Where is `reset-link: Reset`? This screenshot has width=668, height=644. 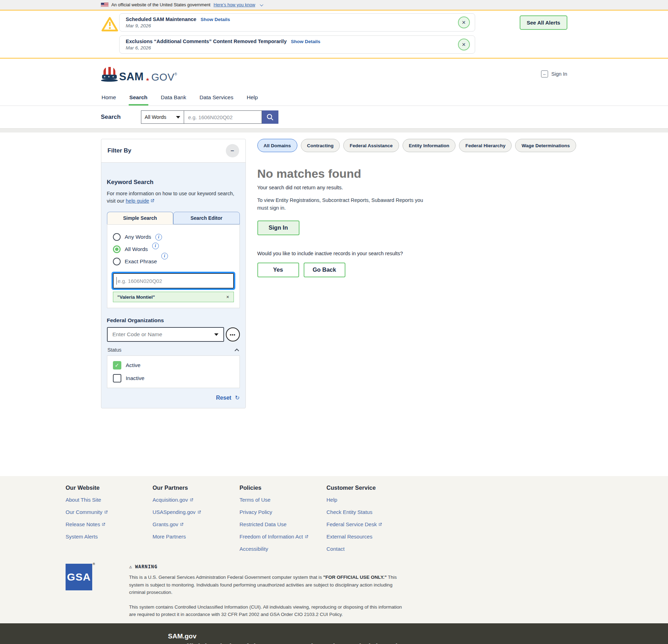 reset-link: Reset is located at coordinates (224, 398).